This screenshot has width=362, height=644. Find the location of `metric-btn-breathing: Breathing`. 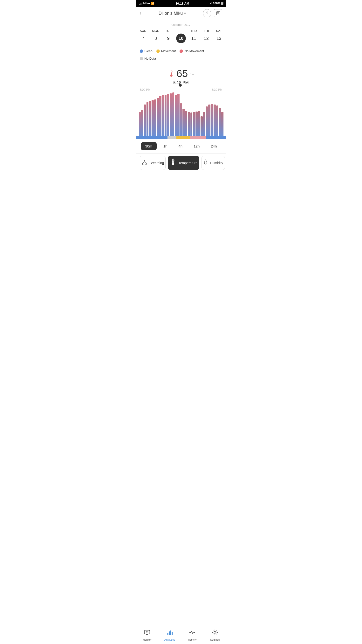

metric-btn-breathing: Breathing is located at coordinates (153, 163).